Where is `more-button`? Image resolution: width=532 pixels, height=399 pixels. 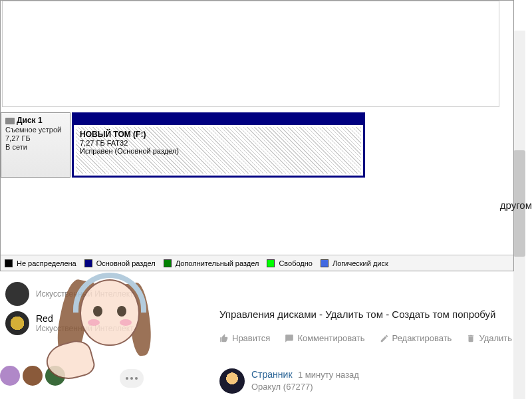
more-button is located at coordinates (132, 378).